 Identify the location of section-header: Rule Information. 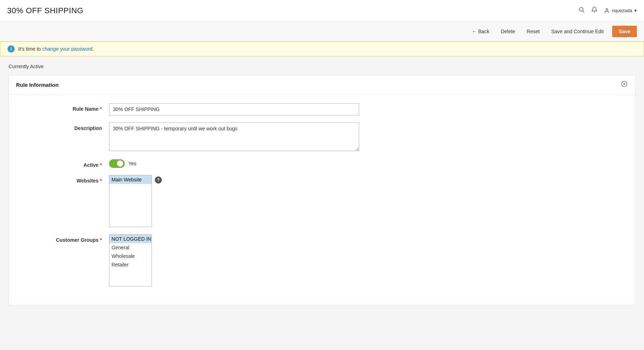
(322, 85).